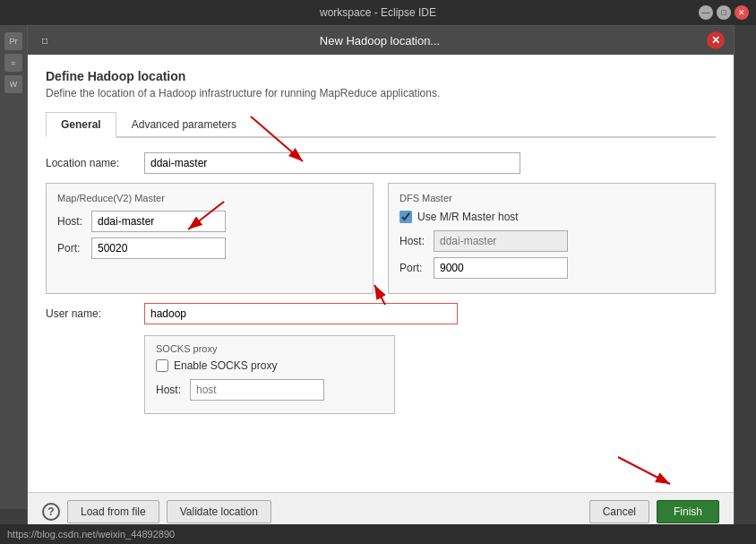 This screenshot has width=756, height=544. I want to click on finish-button: Finish, so click(688, 512).